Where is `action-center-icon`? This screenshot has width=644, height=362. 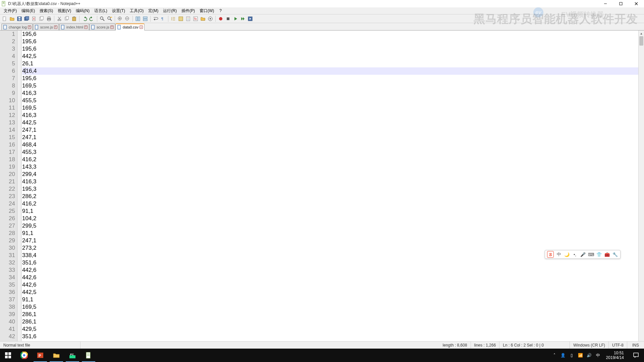
action-center-icon is located at coordinates (636, 355).